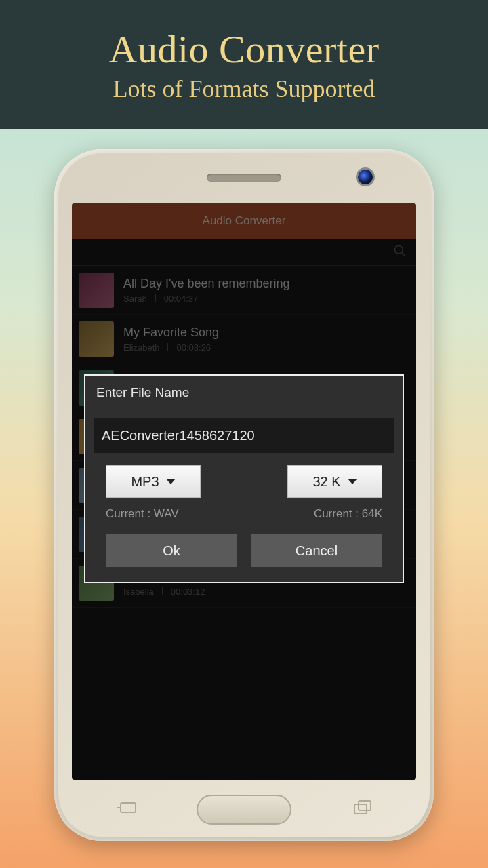  I want to click on promo-header: Audio Converter Lots of Formats Supporte…, so click(244, 64).